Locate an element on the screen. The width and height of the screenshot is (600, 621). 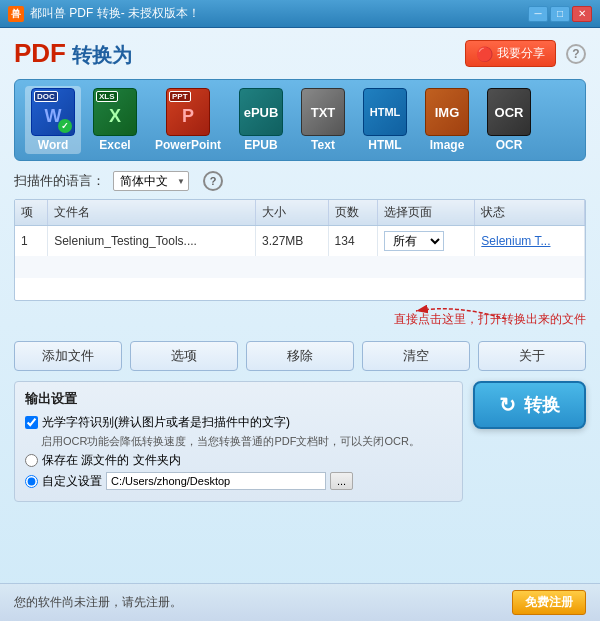
header: PDF 转换为 🔴 我要分享 ? is located at coordinates (300, 54).